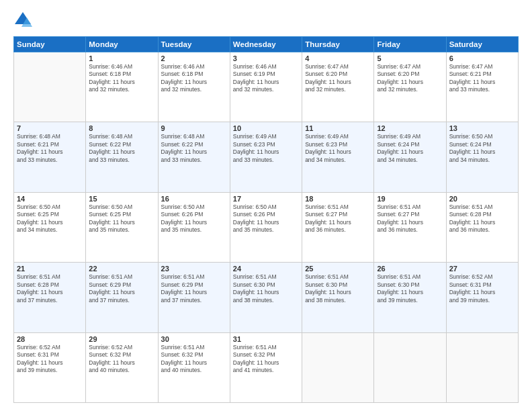  What do you see at coordinates (482, 298) in the screenshot?
I see `calendar-day-cell: 27Sunrise: 6:52 AM Sunset: 6:31 PM Dayli…` at bounding box center [482, 298].